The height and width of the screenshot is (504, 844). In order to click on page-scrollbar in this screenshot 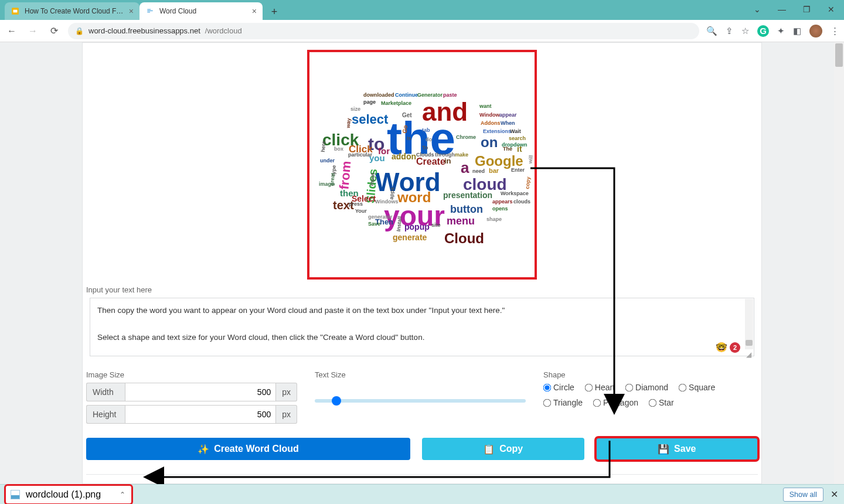, I will do `click(839, 263)`.